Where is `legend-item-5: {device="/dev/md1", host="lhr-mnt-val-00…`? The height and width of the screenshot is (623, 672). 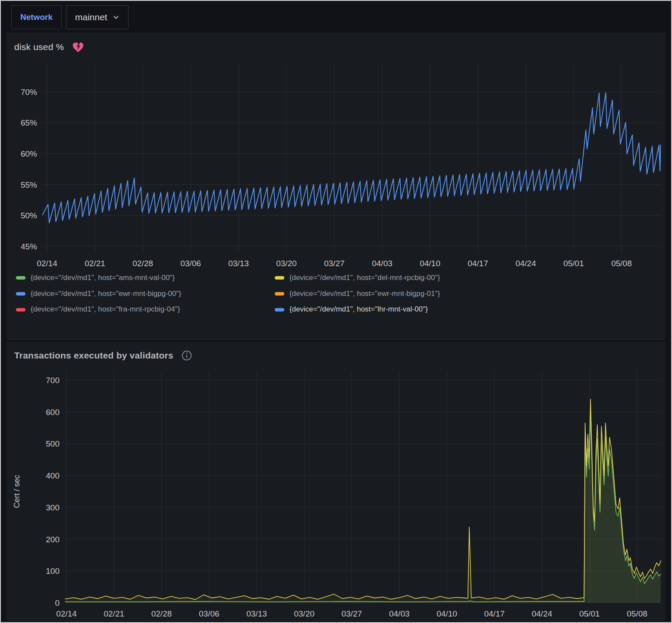 legend-item-5: {device="/dev/md1", host="lhr-mnt-val-00… is located at coordinates (470, 310).